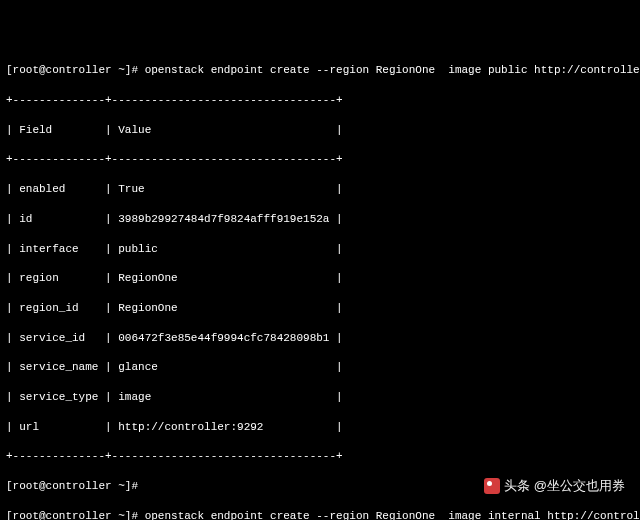 The image size is (640, 520). What do you see at coordinates (134, 397) in the screenshot?
I see `field-value: image` at bounding box center [134, 397].